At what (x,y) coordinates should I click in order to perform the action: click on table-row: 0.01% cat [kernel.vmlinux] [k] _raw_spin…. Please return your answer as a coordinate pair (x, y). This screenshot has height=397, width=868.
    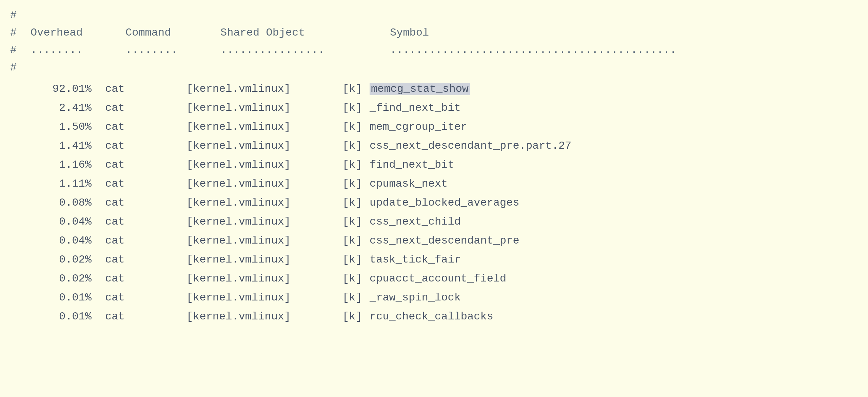
    Looking at the image, I should click on (434, 298).